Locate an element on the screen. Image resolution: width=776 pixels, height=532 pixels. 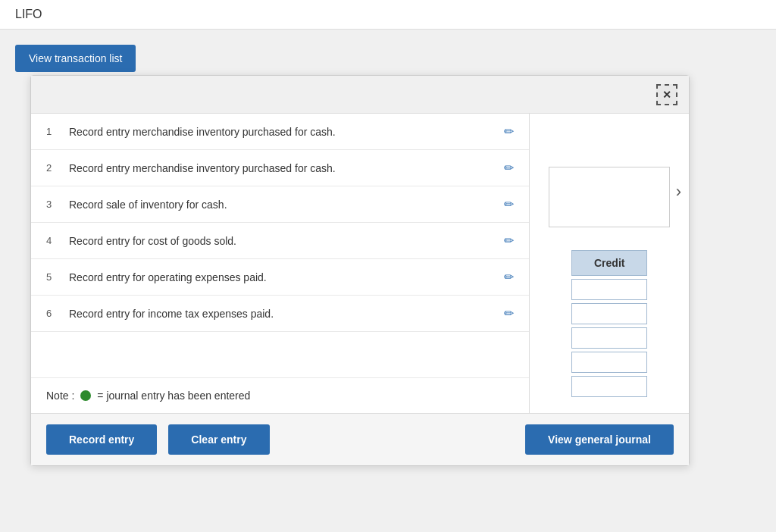
entry-number: 2 is located at coordinates (54, 168).